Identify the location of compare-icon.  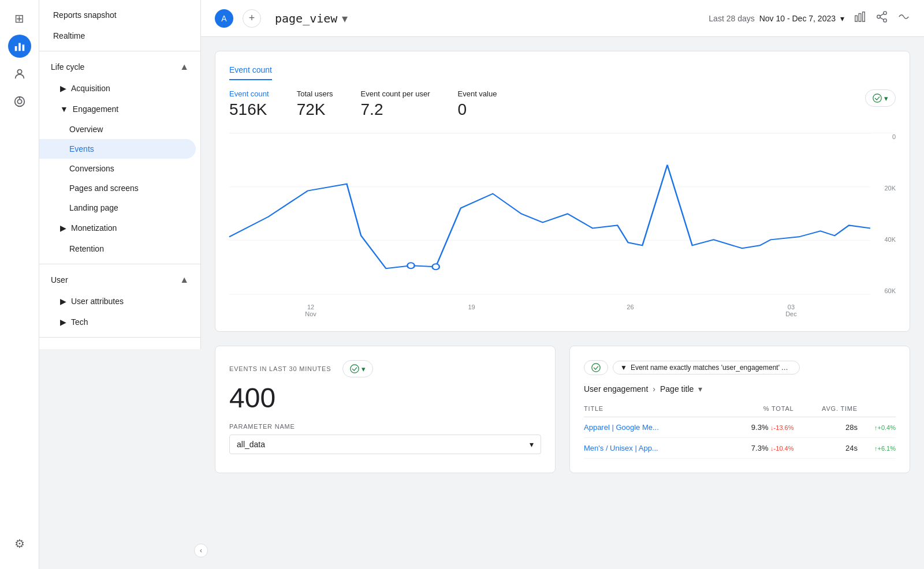
(904, 18).